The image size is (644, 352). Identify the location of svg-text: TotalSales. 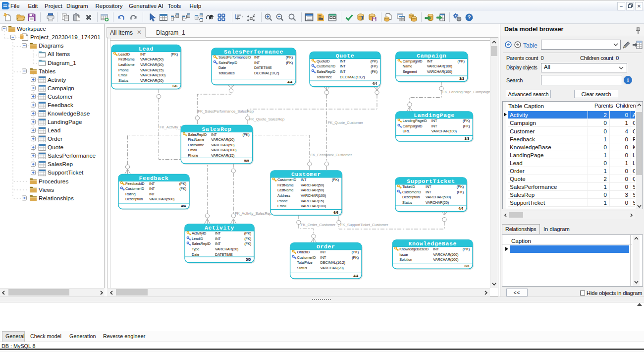
(227, 73).